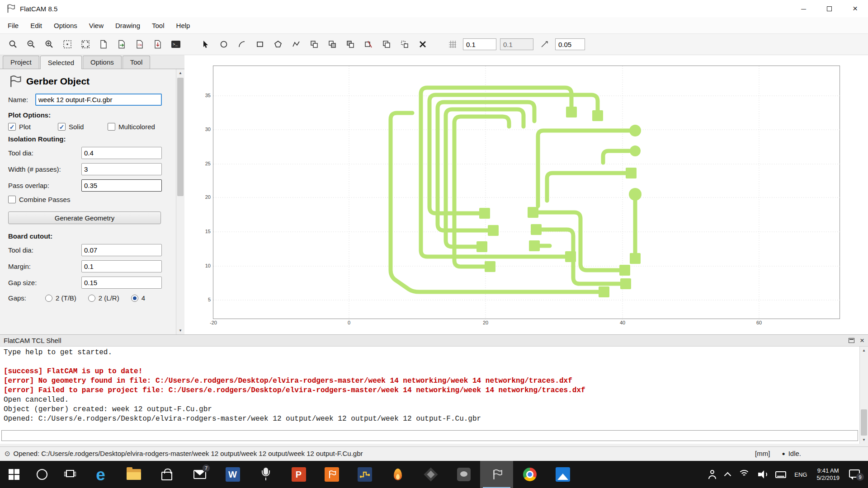  What do you see at coordinates (134, 474) in the screenshot?
I see `taskbar-file-explorer` at bounding box center [134, 474].